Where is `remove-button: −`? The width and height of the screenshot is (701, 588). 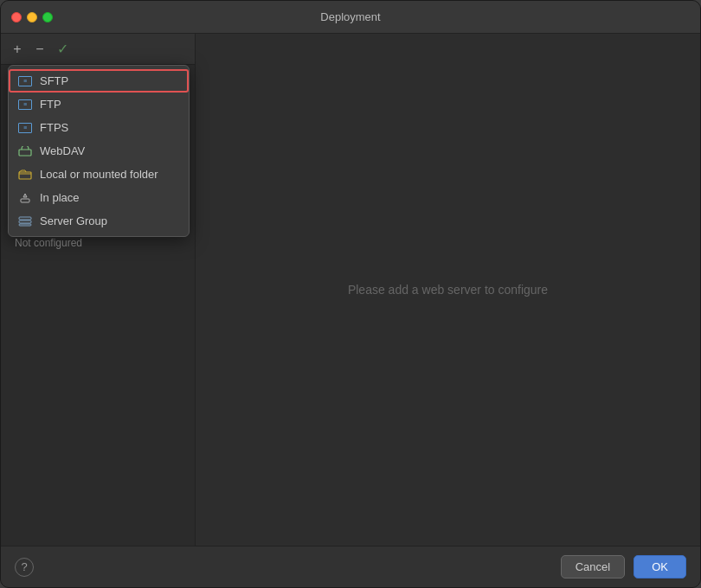 remove-button: − is located at coordinates (40, 49).